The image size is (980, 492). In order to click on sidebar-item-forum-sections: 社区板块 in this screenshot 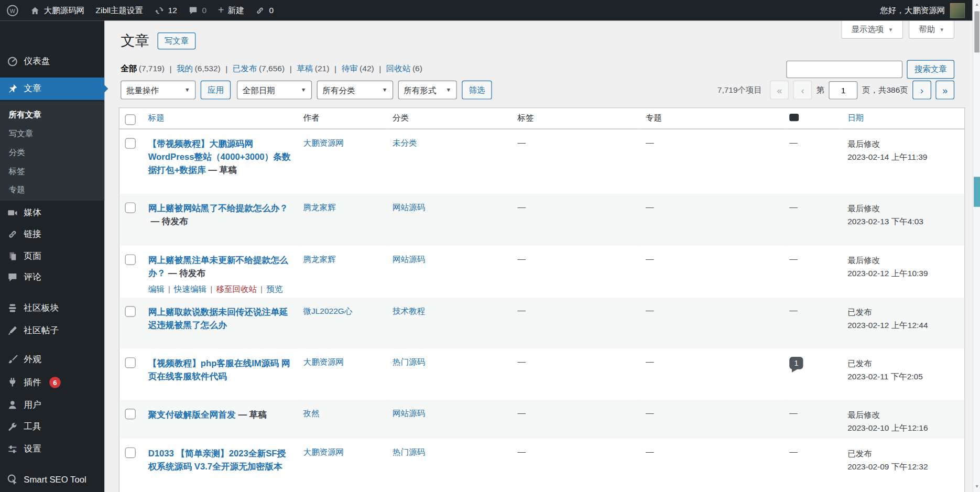, I will do `click(52, 308)`.